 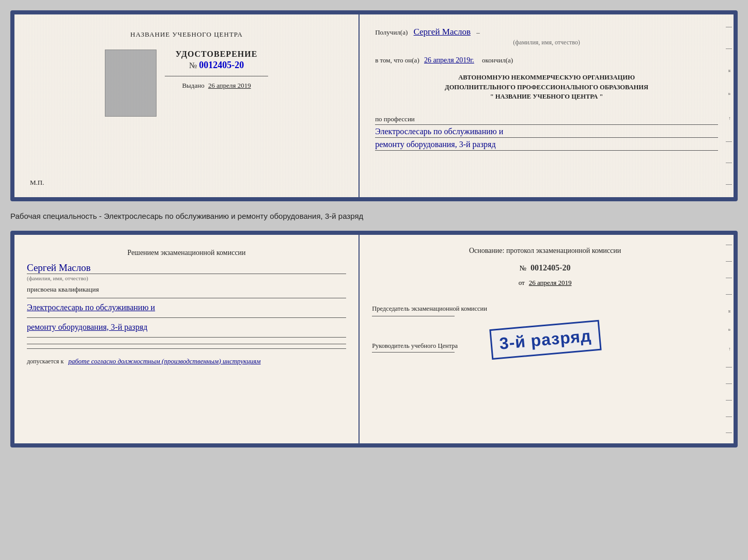 I want to click on bottom-resheniem-title: Решением экзаменационной комиссии, so click(x=186, y=253).